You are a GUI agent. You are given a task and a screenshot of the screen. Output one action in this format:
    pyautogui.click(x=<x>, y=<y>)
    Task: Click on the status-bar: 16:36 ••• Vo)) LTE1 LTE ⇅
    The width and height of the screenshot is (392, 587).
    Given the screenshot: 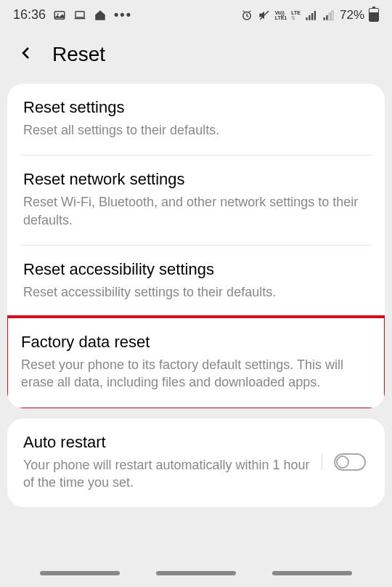 What is the action you would take?
    pyautogui.click(x=196, y=13)
    